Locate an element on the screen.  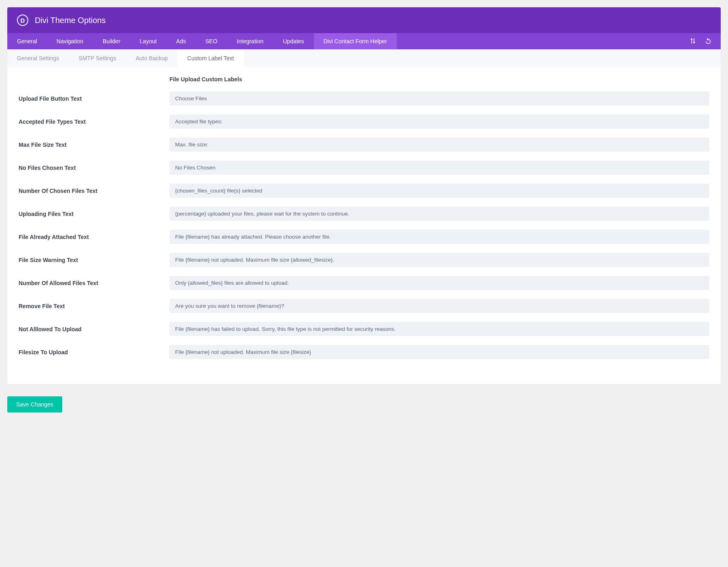
logo-letter: D is located at coordinates (23, 20).